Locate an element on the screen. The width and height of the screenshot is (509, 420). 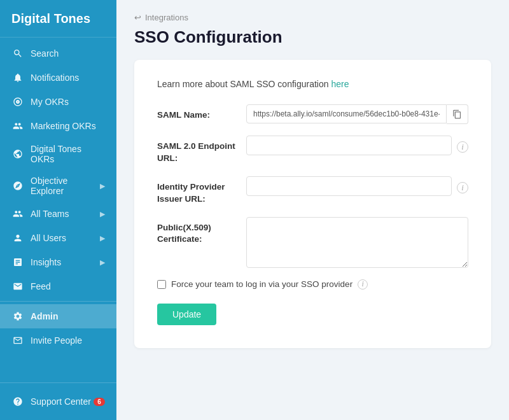
sidebar-item-invite-people: Invite People is located at coordinates (59, 340).